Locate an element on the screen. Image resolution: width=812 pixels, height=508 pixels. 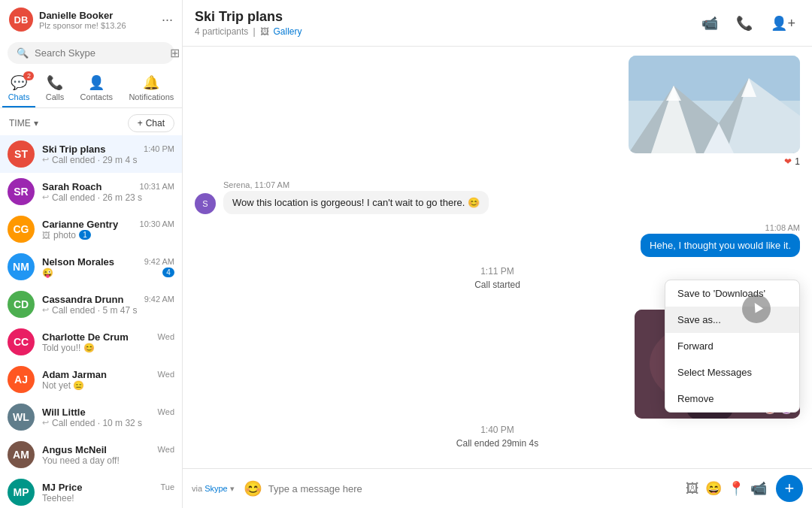
chat-time: Tue is located at coordinates (167, 487).